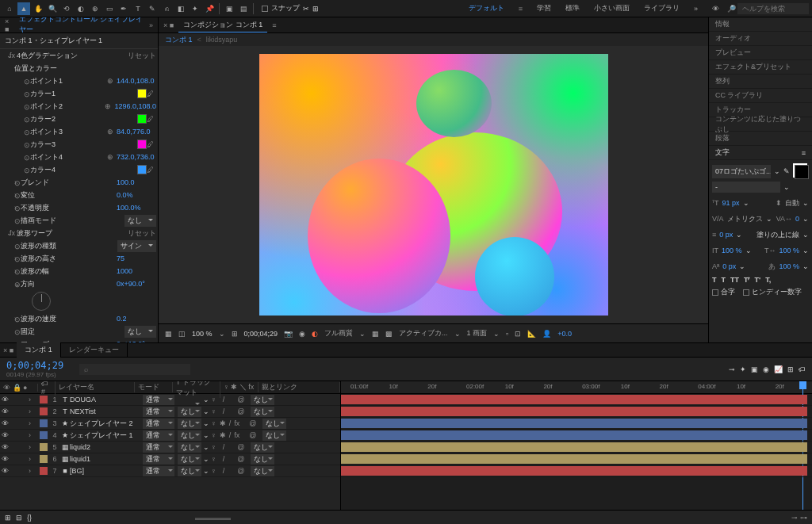 Image resolution: width=812 pixels, height=524 pixels. I want to click on prop-ポイント2: 1296.0,108.0, so click(135, 106).